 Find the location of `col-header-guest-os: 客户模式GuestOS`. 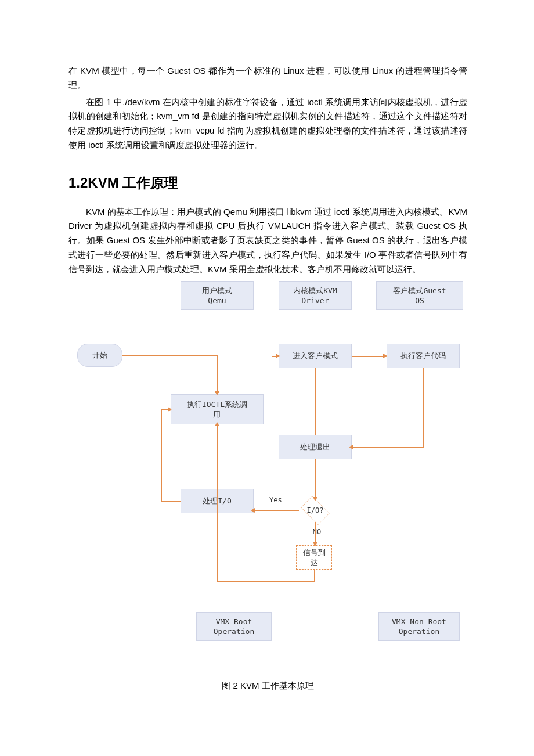

col-header-guest-os: 客户模式GuestOS is located at coordinates (420, 296).